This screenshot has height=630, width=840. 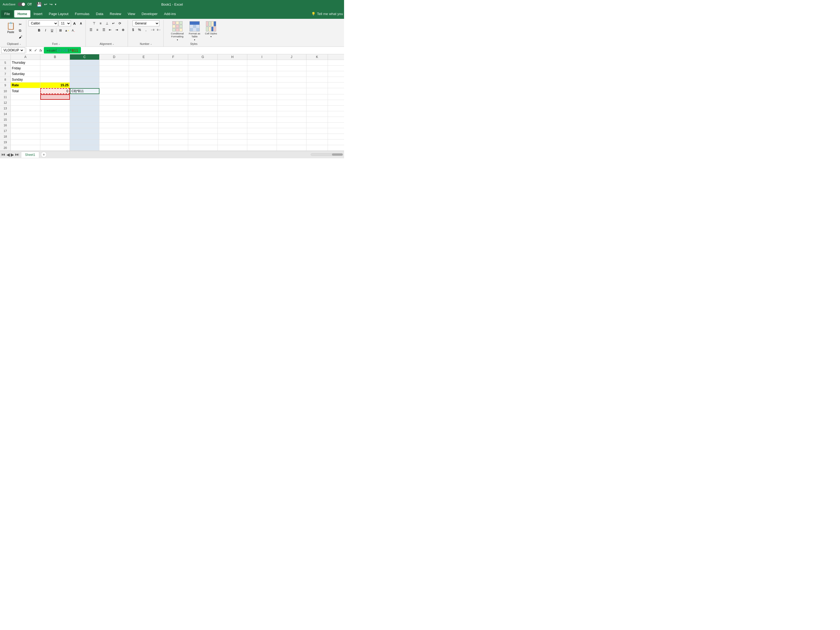 What do you see at coordinates (97, 30) in the screenshot?
I see `align-center-button: ≡` at bounding box center [97, 30].